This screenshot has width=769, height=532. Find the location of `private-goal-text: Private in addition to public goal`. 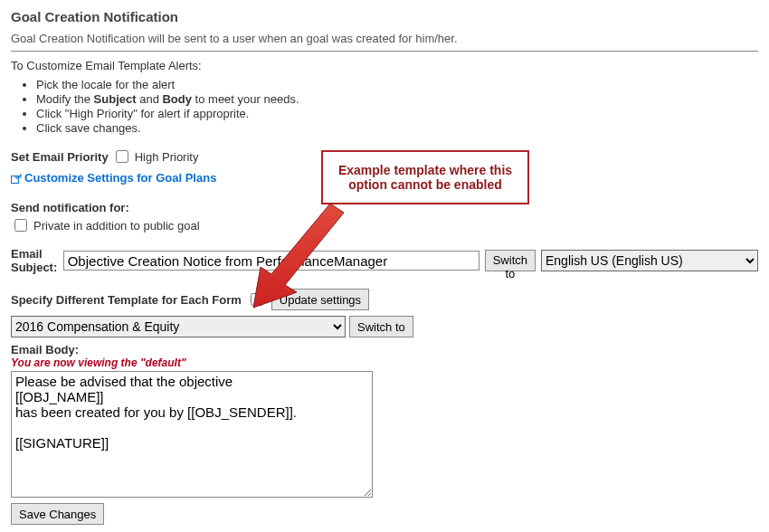

private-goal-text: Private in addition to public goal is located at coordinates (117, 226).